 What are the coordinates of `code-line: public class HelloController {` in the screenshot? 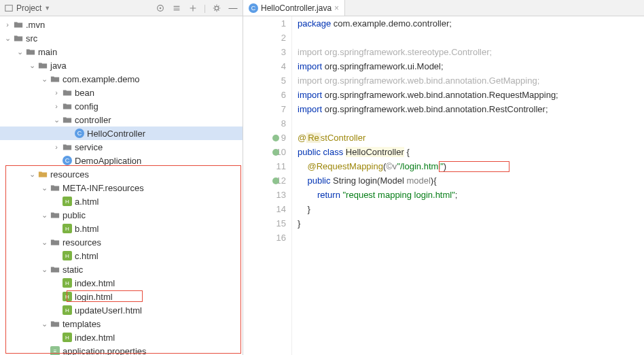 It's located at (471, 152).